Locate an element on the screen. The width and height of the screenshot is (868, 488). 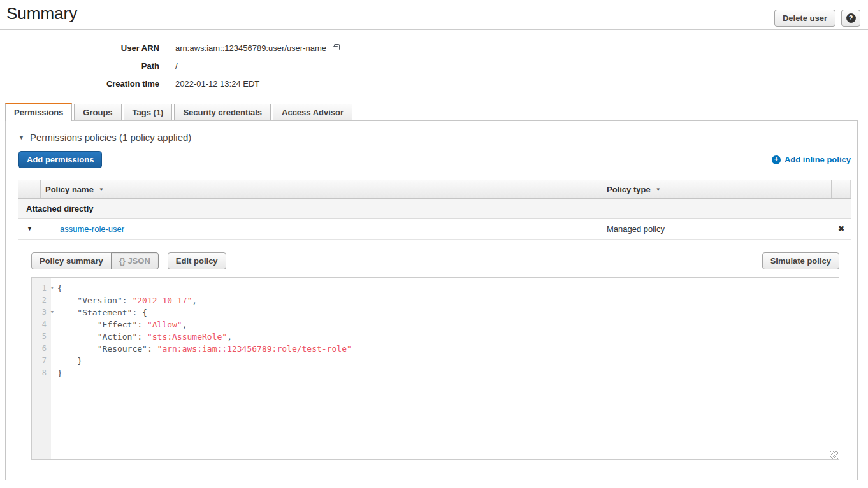
page-title: Summary is located at coordinates (42, 14).